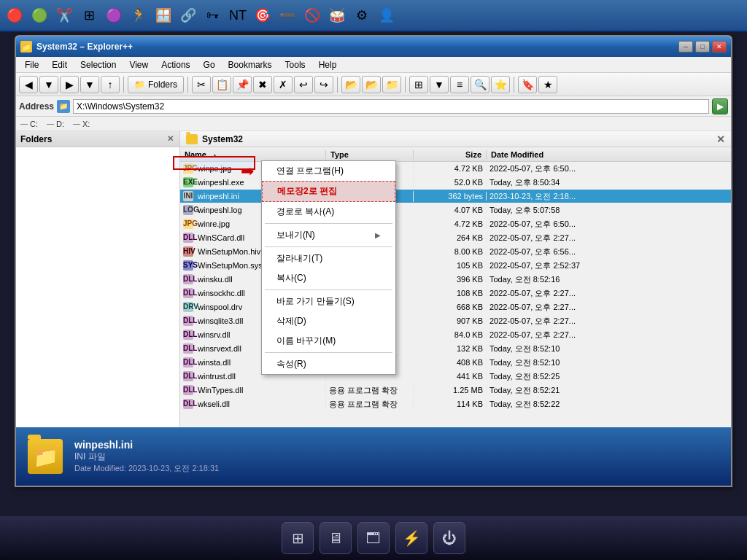  I want to click on menu-tools: Tools, so click(295, 65).